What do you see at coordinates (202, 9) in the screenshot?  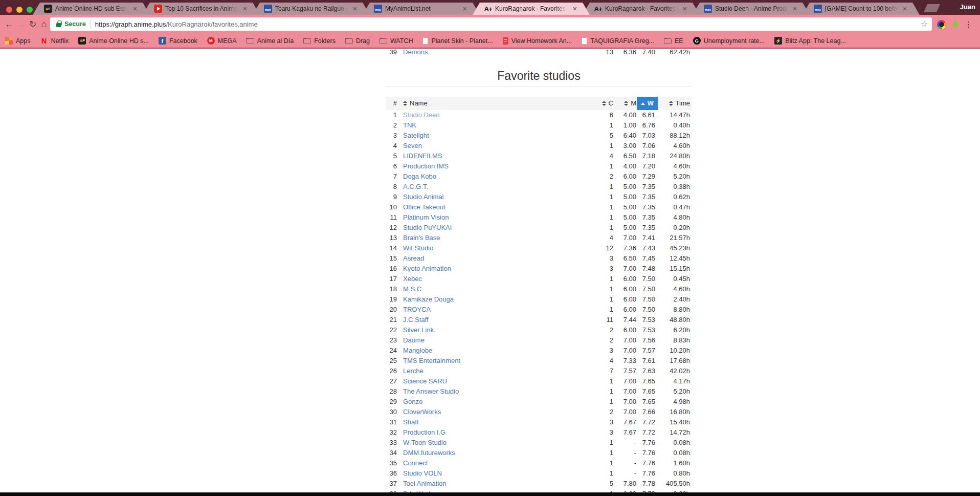 I see `browser-tab: Top 10 Sacrifices in Anime [6` at bounding box center [202, 9].